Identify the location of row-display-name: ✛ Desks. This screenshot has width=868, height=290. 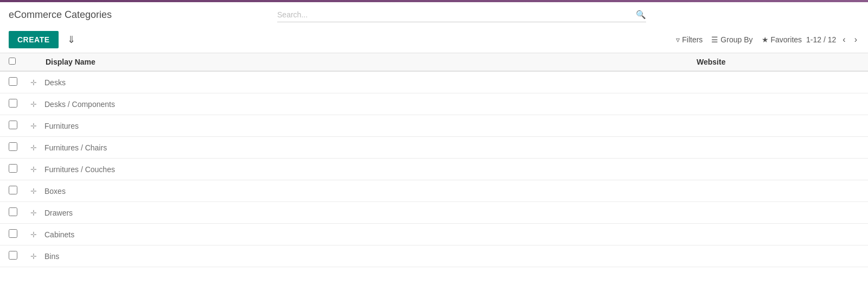
(363, 83).